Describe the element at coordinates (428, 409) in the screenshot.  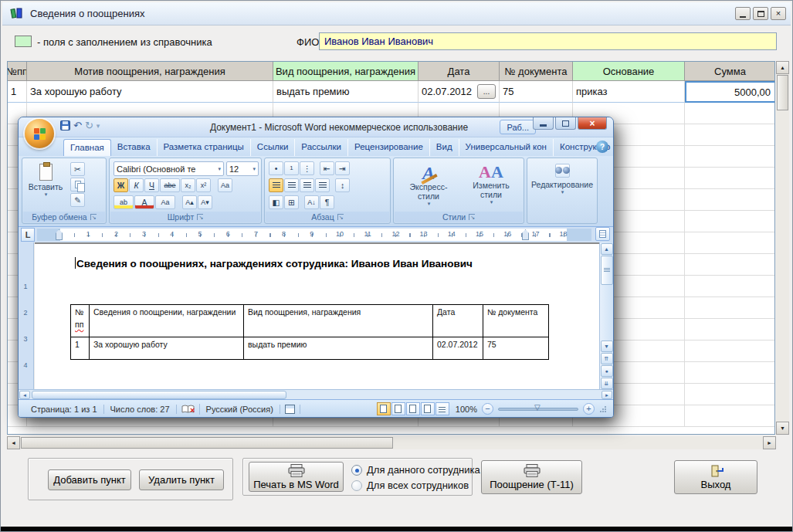
I see `outline-view-button` at that location.